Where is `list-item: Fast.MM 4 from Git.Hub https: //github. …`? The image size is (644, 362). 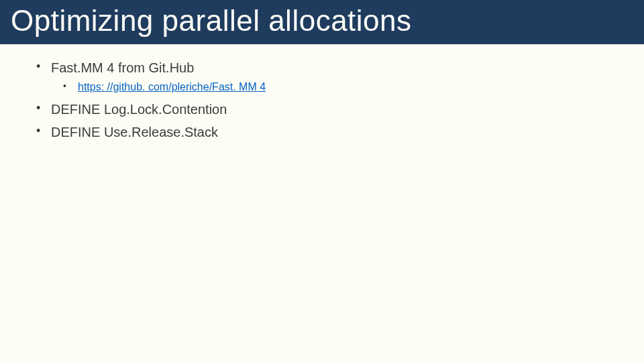 list-item: Fast.MM 4 from Git.Hub https: //github. … is located at coordinates (322, 76).